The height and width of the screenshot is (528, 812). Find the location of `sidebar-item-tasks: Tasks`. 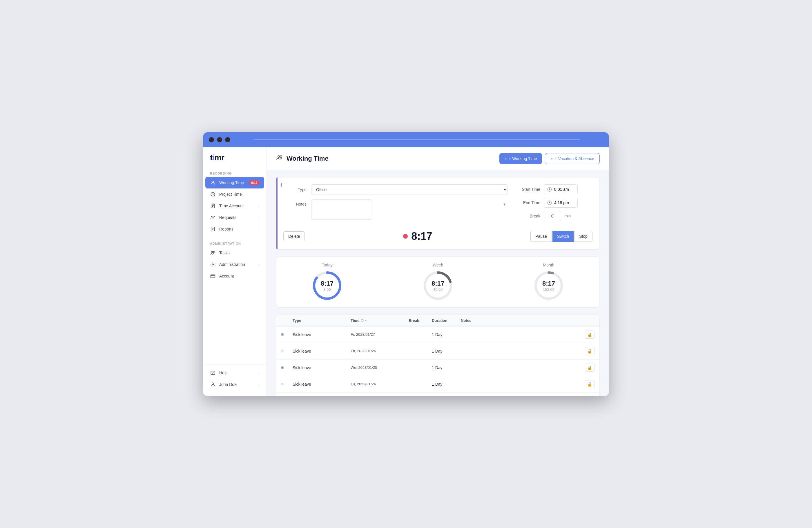

sidebar-item-tasks: Tasks is located at coordinates (235, 253).